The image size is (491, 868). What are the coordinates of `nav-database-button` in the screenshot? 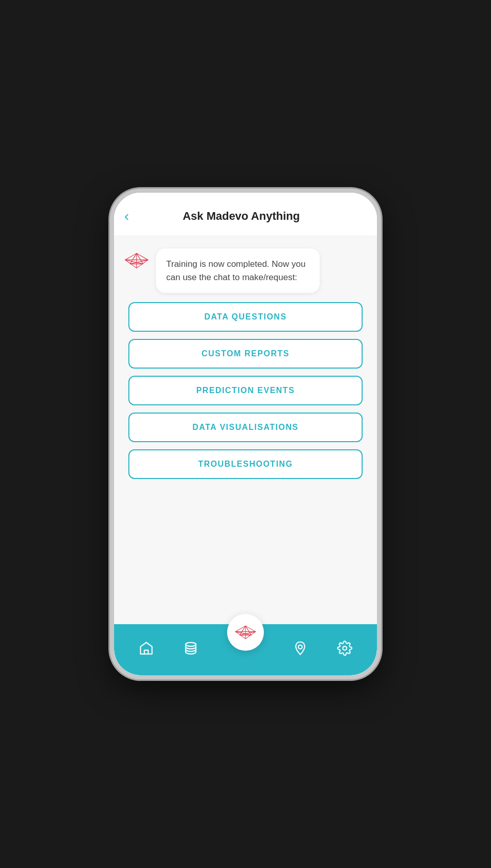 It's located at (191, 648).